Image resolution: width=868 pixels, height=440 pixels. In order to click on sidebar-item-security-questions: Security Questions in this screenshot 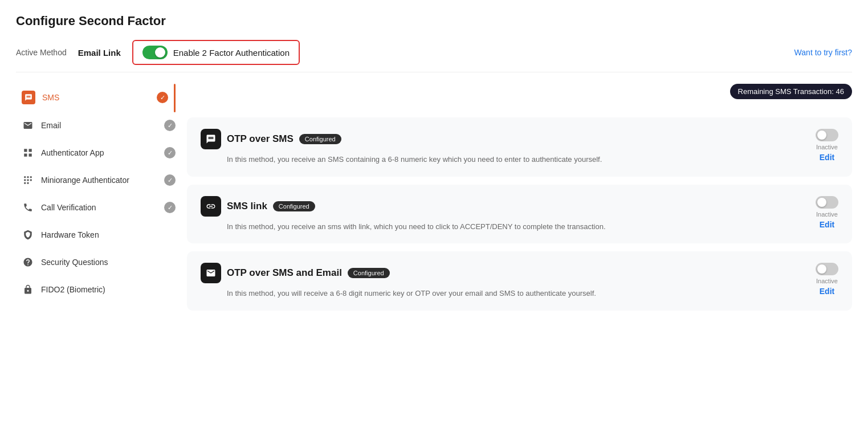, I will do `click(99, 262)`.